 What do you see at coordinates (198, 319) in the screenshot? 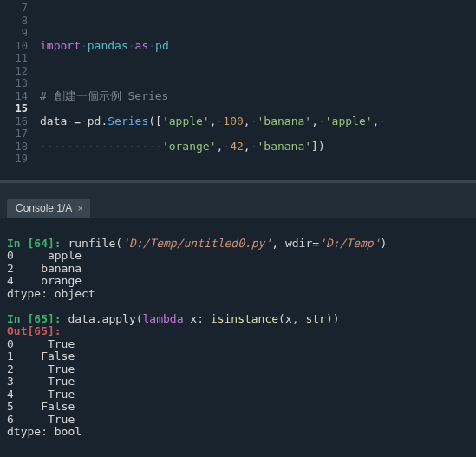
I see `con-text: x:` at bounding box center [198, 319].